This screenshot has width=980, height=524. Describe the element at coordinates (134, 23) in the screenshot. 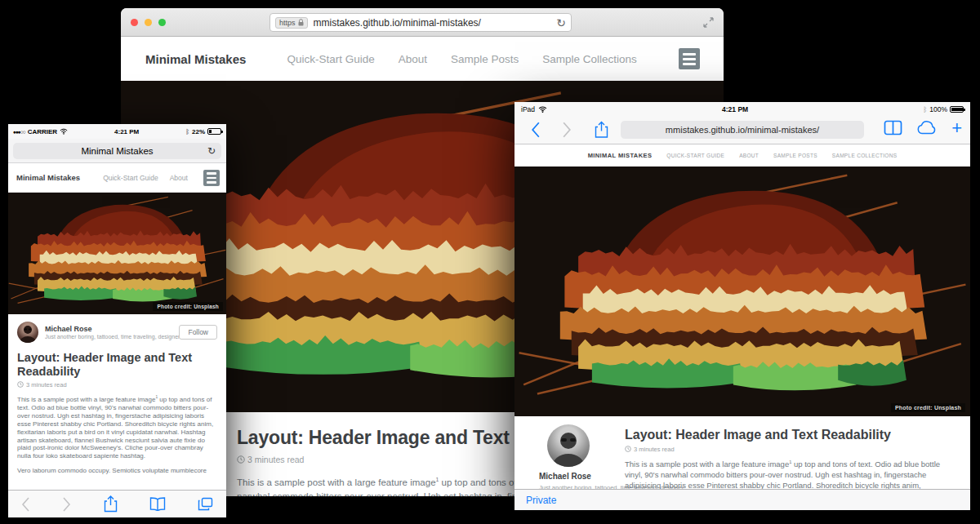

I see `close-window-button` at that location.